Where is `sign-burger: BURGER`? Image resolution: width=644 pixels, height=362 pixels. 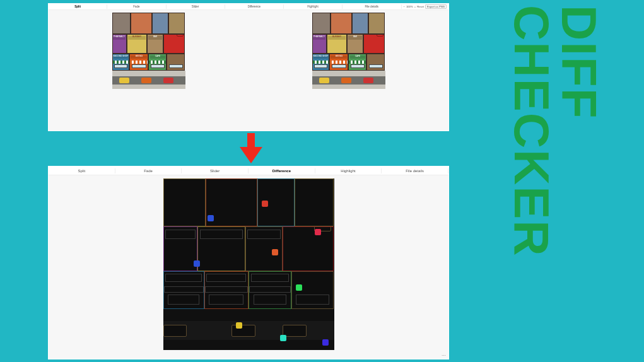 sign-burger: BURGER is located at coordinates (137, 38).